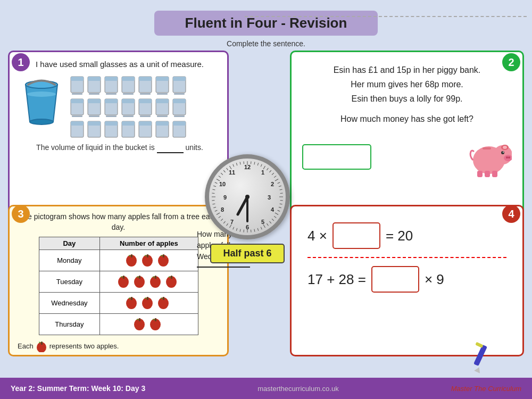  I want to click on question-number-3: 3, so click(21, 214).